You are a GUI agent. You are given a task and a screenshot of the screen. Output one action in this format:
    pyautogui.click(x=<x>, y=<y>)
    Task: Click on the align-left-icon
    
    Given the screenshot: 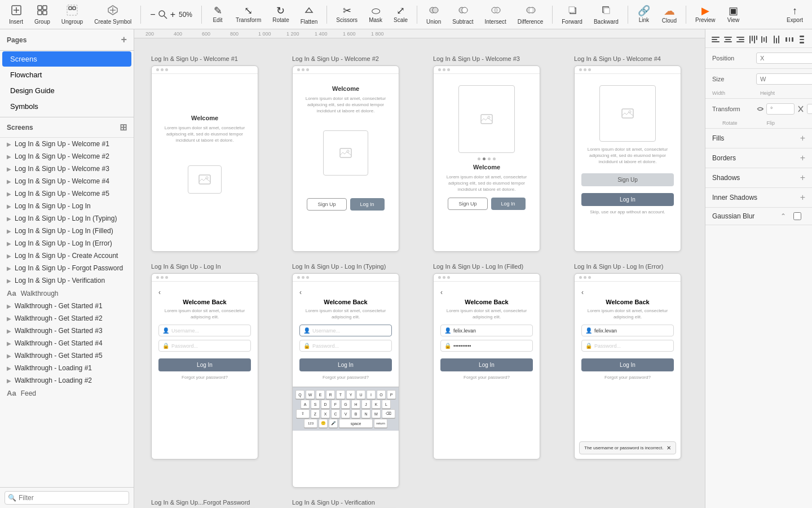 What is the action you would take?
    pyautogui.click(x=716, y=40)
    